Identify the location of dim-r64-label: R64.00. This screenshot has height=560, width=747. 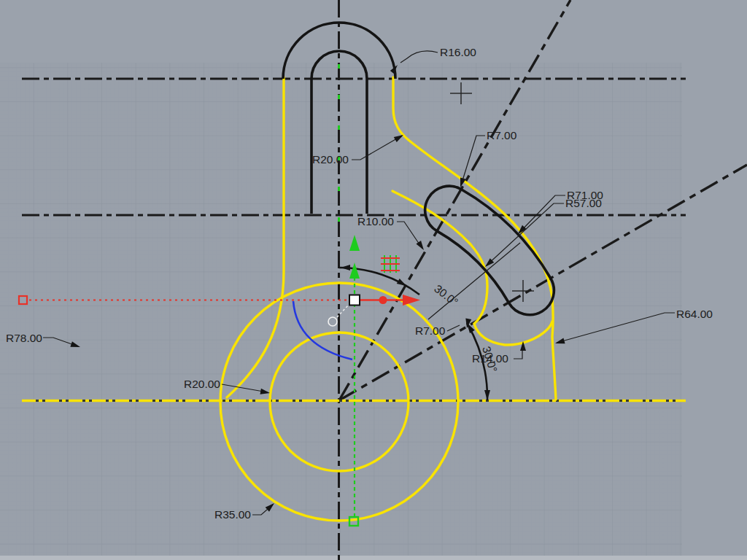
(694, 314).